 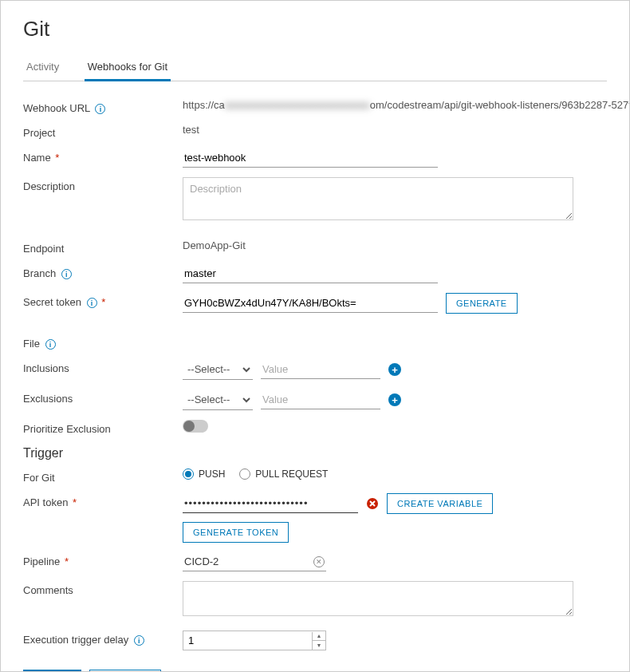 What do you see at coordinates (310, 274) in the screenshot?
I see `branch-input` at bounding box center [310, 274].